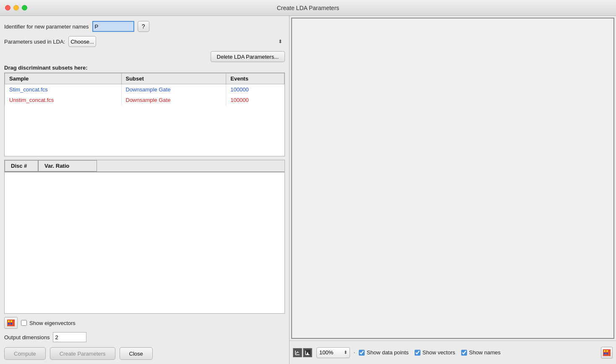  What do you see at coordinates (144, 42) in the screenshot?
I see `params-row: Parameters used in LDA: Choose...` at bounding box center [144, 42].